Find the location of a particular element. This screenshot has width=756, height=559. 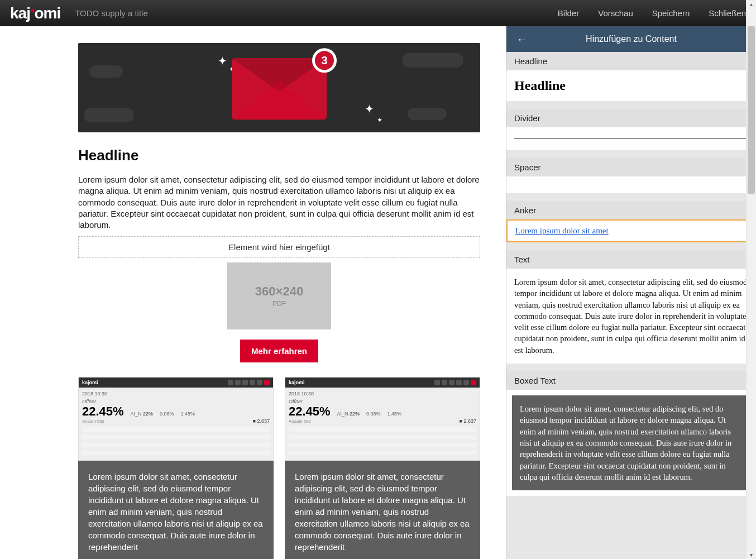

back-arrow-icon: ← is located at coordinates (522, 39).